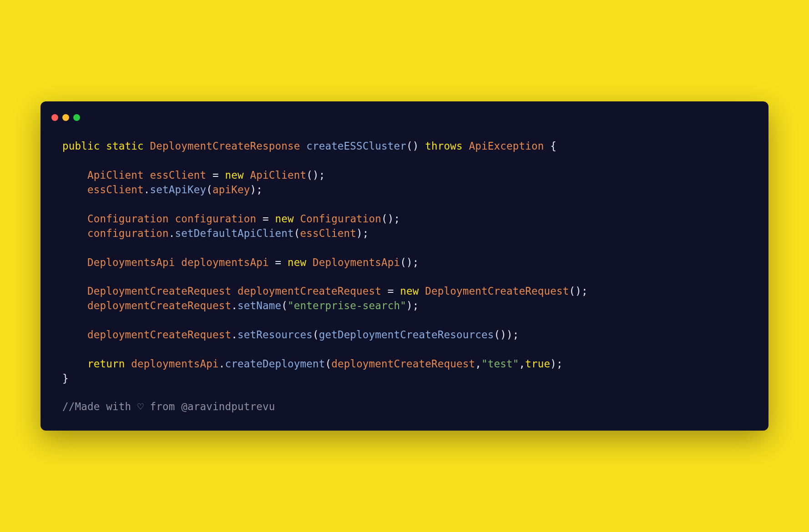 The image size is (809, 532). Describe the element at coordinates (178, 190) in the screenshot. I see `method-setapikey: setApiKey` at that location.